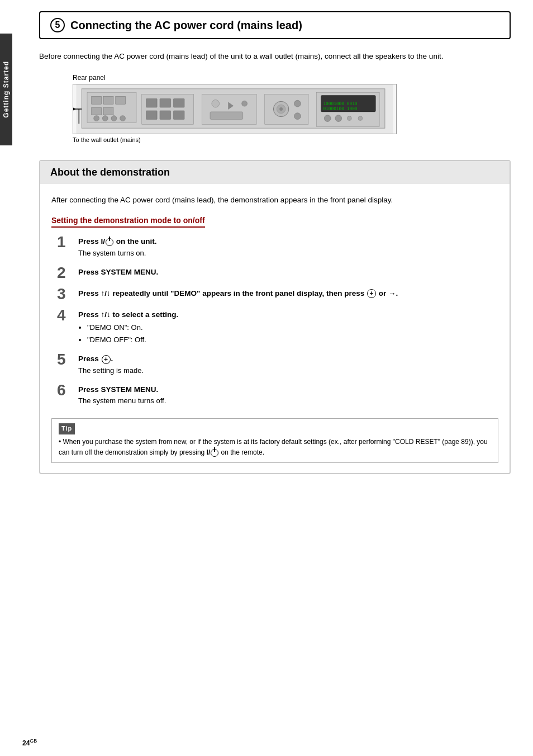 The image size is (533, 756). I want to click on subsection-heading: Setting the demonstration mode to on/off, so click(129, 221).